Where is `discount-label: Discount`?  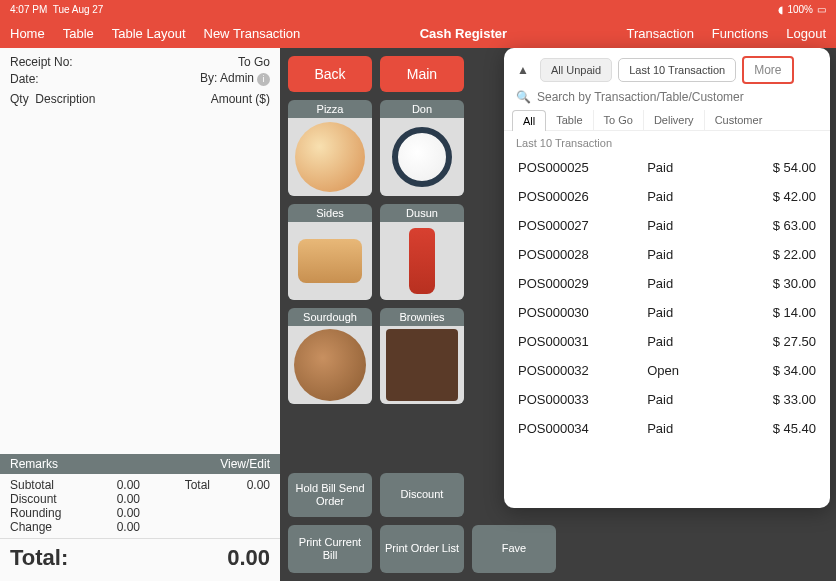
discount-label: Discount is located at coordinates (45, 499).